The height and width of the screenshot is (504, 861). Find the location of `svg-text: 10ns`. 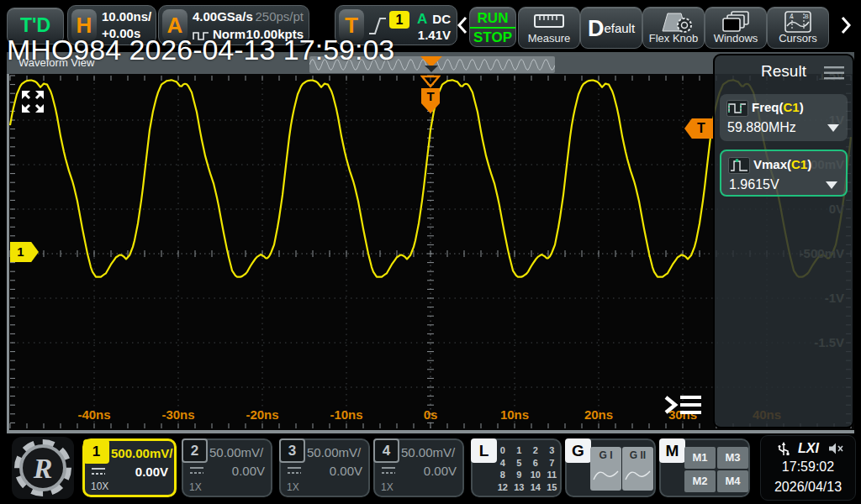

svg-text: 10ns is located at coordinates (515, 415).